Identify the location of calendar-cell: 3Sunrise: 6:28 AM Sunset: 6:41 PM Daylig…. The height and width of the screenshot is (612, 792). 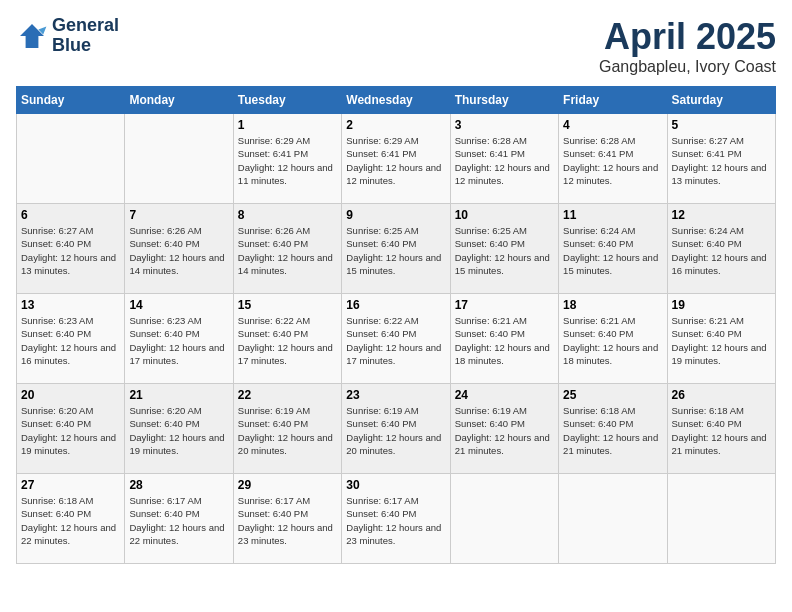
(504, 159).